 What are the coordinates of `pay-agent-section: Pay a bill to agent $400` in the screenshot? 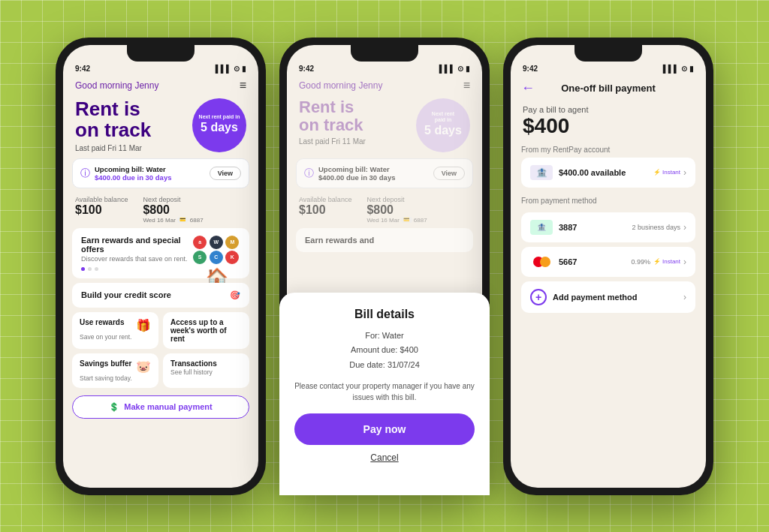 It's located at (608, 122).